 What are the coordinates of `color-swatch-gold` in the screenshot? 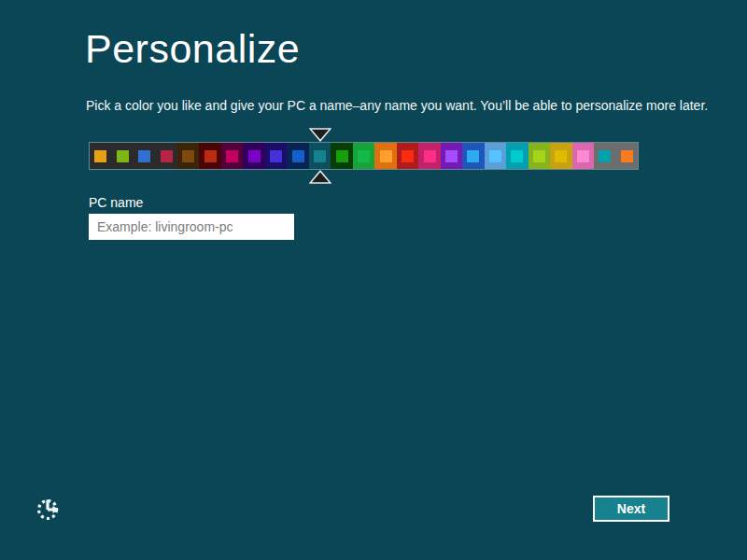 It's located at (560, 156).